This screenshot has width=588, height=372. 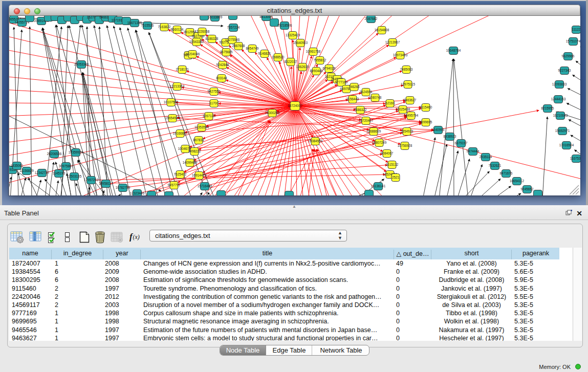 I want to click on svg-text: 3498222, so click(x=194, y=151).